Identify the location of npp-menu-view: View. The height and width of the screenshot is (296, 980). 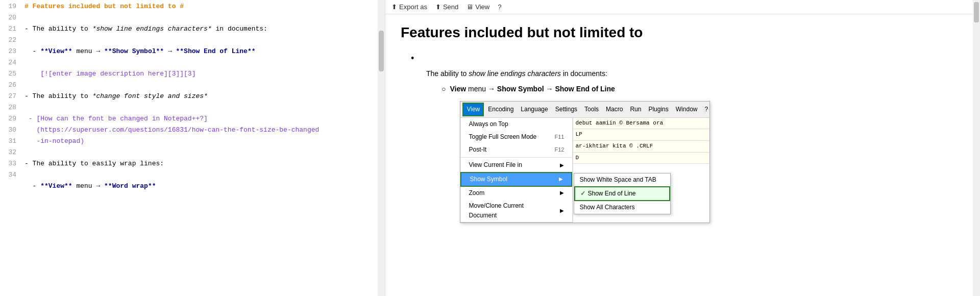
(473, 109).